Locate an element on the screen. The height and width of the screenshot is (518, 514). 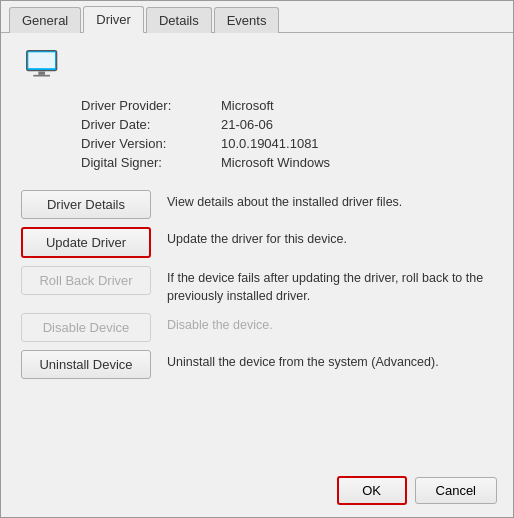
uninstall-device-description: Uninstall the device from the system (Ad… is located at coordinates (330, 361).